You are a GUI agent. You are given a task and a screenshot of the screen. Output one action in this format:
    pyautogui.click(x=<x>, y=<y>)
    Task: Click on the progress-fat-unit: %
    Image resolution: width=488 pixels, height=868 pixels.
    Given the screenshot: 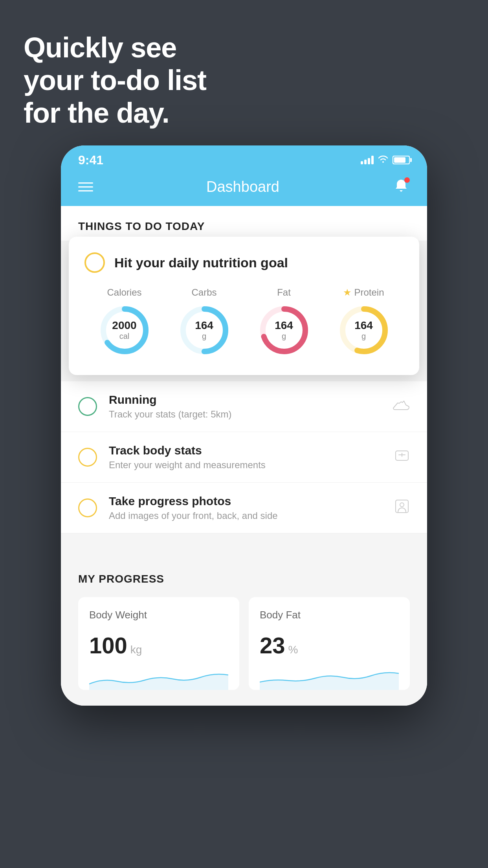 What is the action you would take?
    pyautogui.click(x=293, y=650)
    